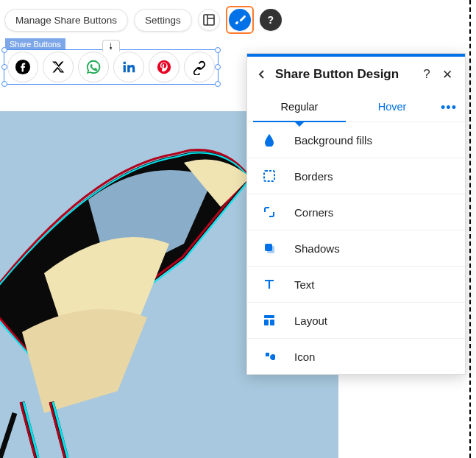 This screenshot has height=458, width=476. I want to click on share-whatsapp, so click(93, 67).